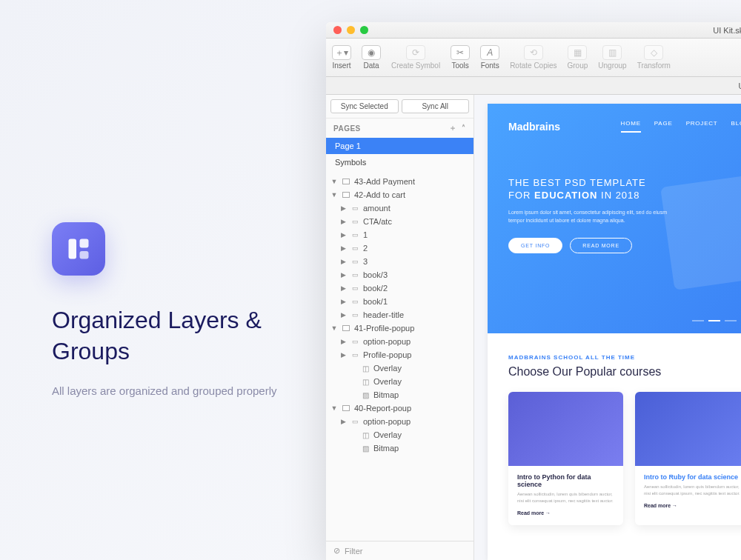 The width and height of the screenshot is (741, 560). Describe the element at coordinates (664, 126) in the screenshot. I see `nav-link: PAGE` at that location.